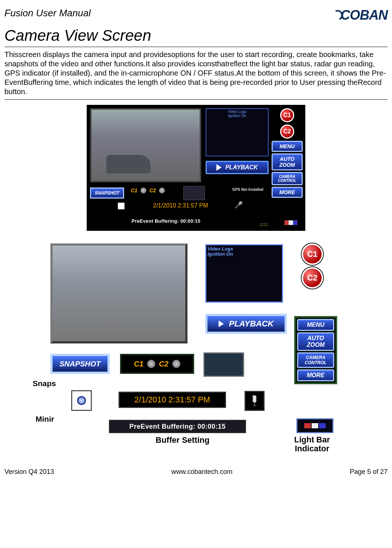  I want to click on microphone-icon, so click(255, 401).